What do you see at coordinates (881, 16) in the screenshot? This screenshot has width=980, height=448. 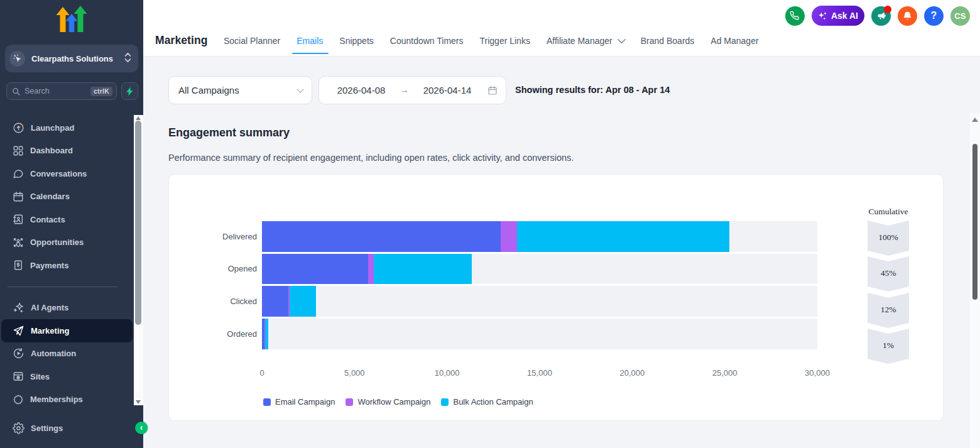 I see `announcements-button` at bounding box center [881, 16].